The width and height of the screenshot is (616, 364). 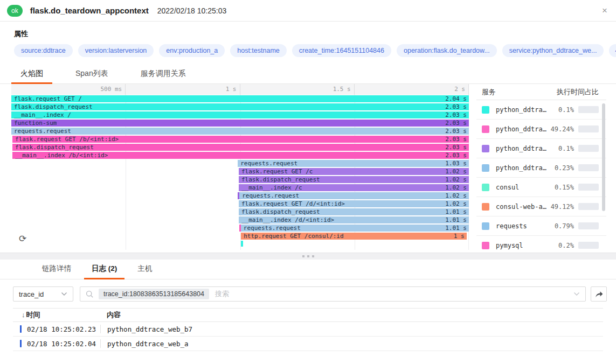 I want to click on flame-bar: flask.request GET /b/<int:id>2.03 s, so click(x=240, y=139).